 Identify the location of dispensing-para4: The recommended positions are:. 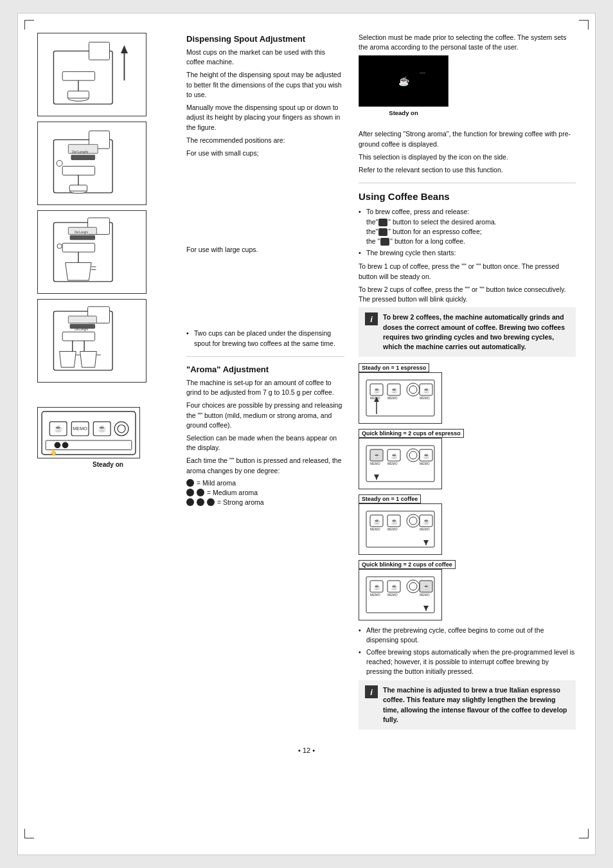
(265, 140).